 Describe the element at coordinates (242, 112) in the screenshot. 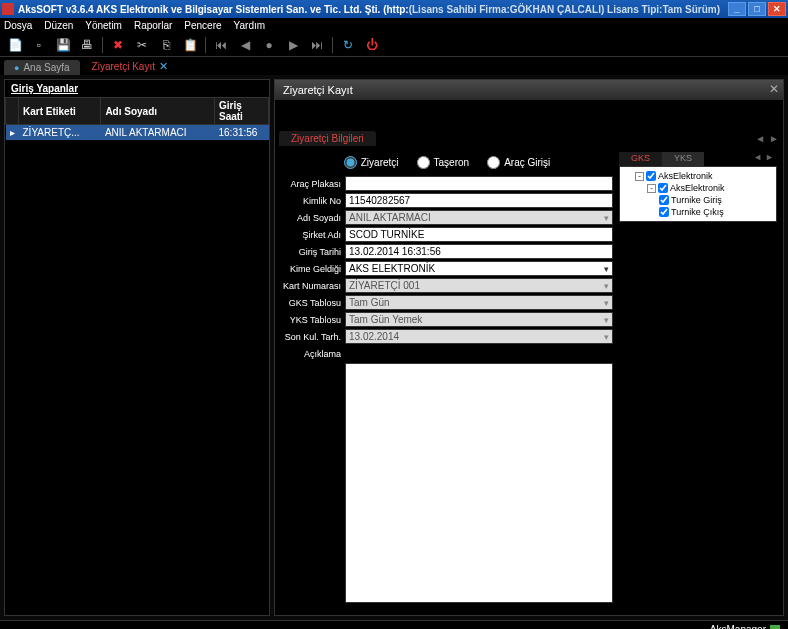

I see `col-giris: Giriş Saati` at that location.